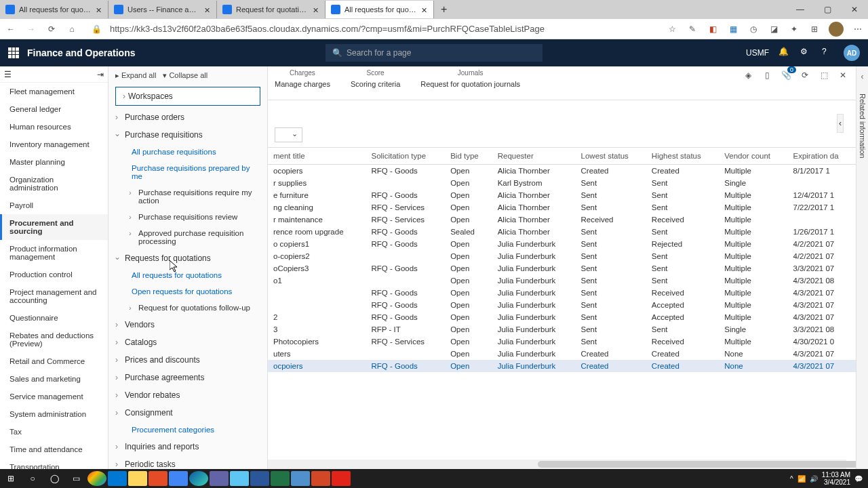 The height and width of the screenshot is (488, 868). What do you see at coordinates (54, 227) in the screenshot?
I see `module-item: Procurement and sourcing` at bounding box center [54, 227].